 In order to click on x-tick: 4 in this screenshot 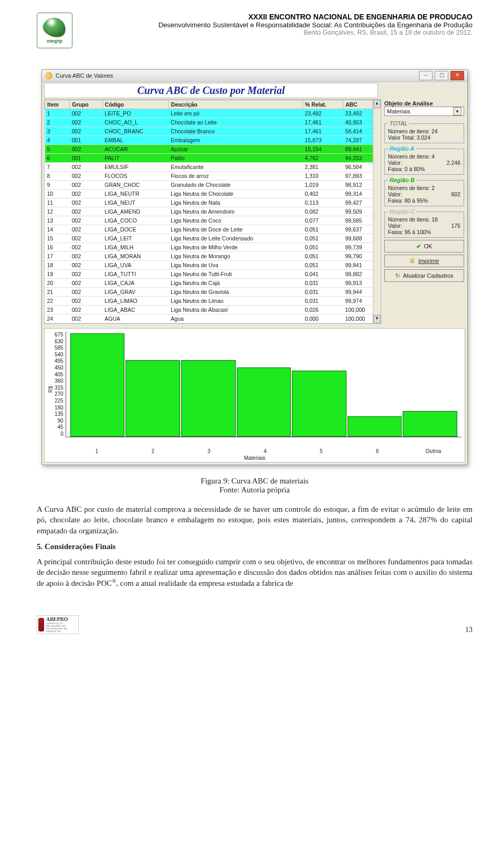, I will do `click(266, 451)`.